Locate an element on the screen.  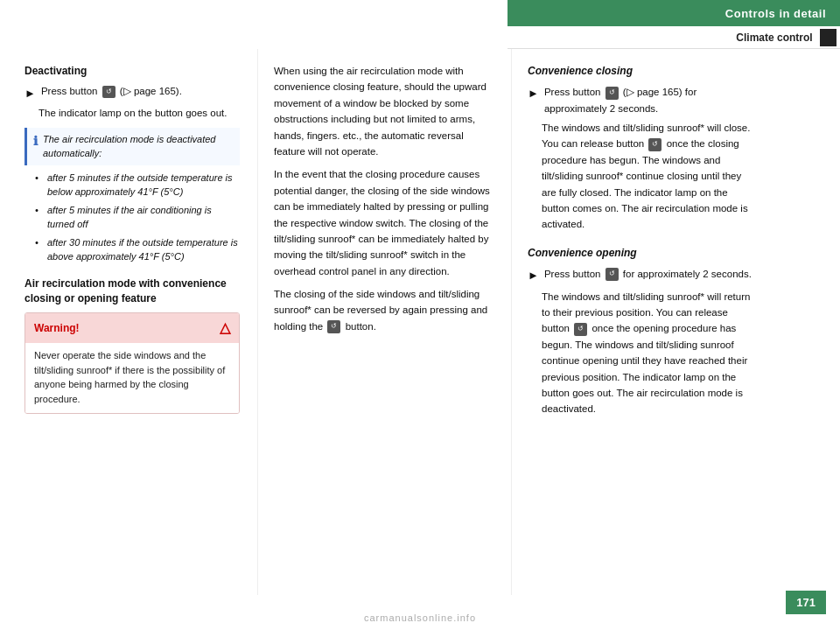
conv-closing-arrow-item: ► Press button ↺ (▷ page 165) for approx… is located at coordinates (642, 100).